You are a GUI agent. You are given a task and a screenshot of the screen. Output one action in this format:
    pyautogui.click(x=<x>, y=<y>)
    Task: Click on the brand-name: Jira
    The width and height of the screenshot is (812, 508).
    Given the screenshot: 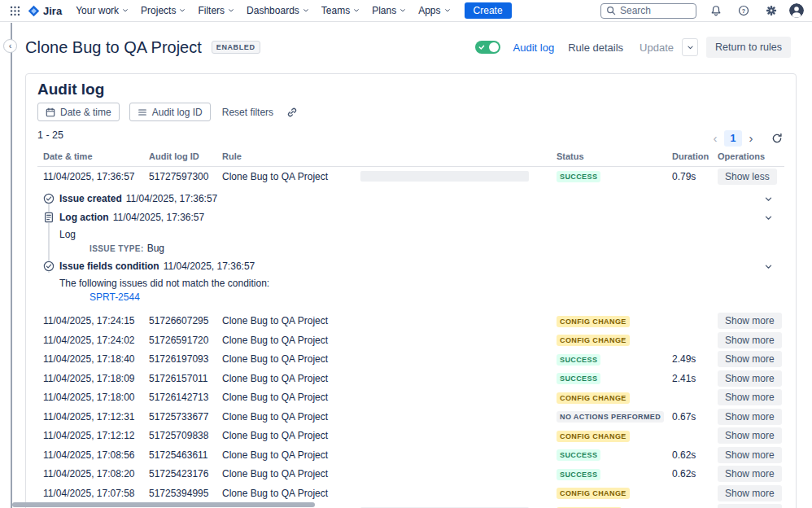 What is the action you would take?
    pyautogui.click(x=52, y=11)
    